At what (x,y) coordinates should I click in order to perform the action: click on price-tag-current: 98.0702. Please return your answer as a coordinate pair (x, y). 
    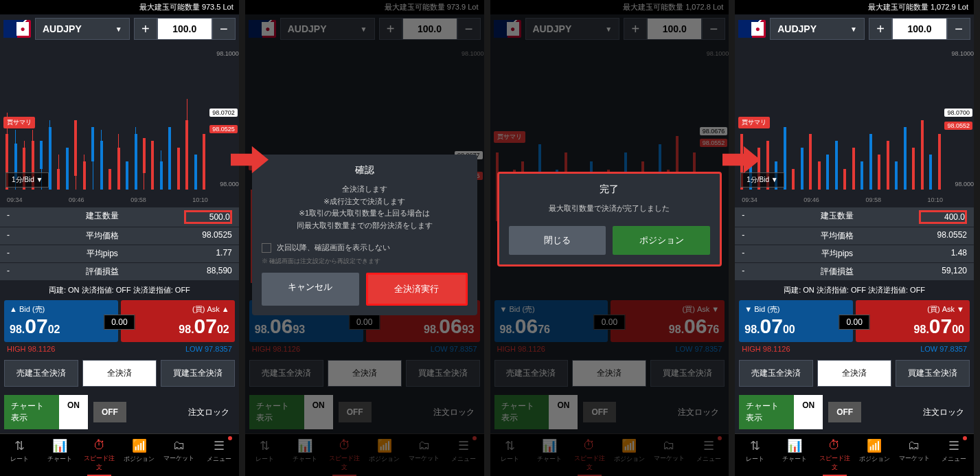
    Looking at the image, I should click on (224, 113).